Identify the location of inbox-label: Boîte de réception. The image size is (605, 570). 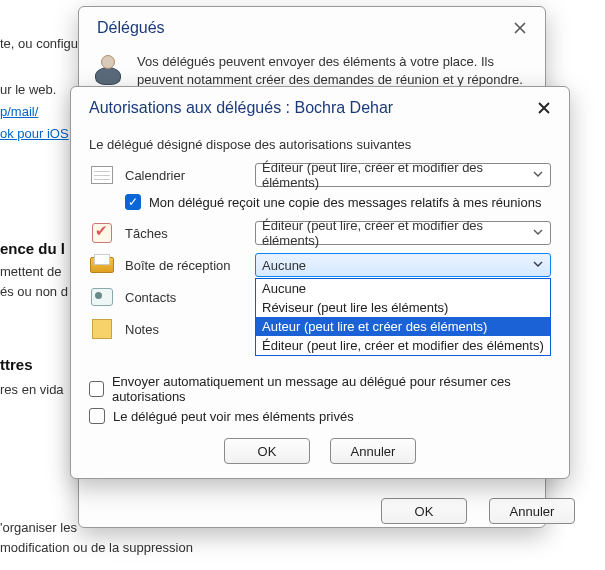
(185, 266).